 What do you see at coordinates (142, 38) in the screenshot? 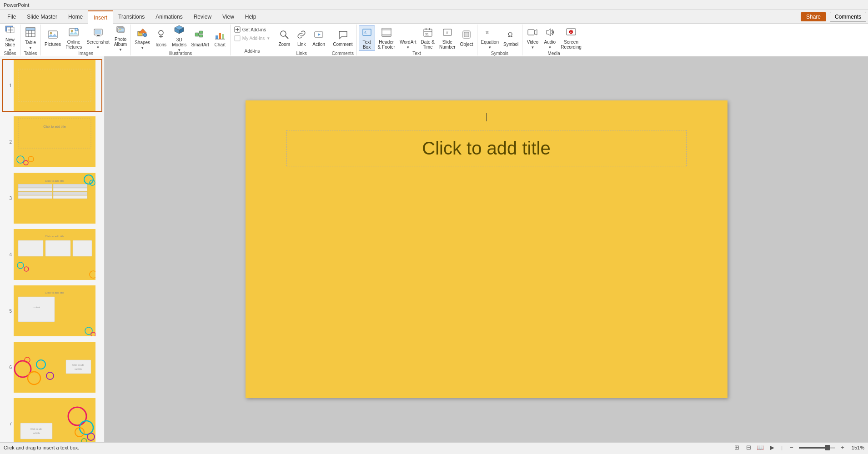
I see `shapes-button: Shapes ▼` at bounding box center [142, 38].